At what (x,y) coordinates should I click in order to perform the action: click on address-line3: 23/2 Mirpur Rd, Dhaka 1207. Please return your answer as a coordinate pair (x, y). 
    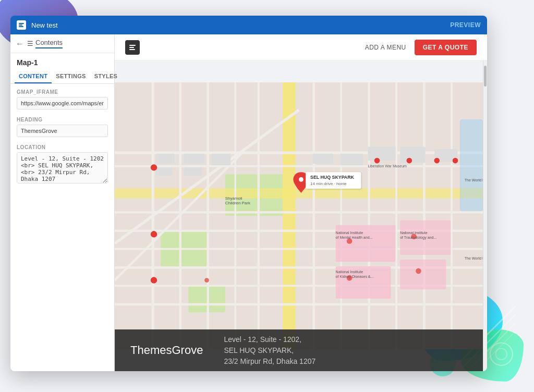
    Looking at the image, I should click on (270, 362).